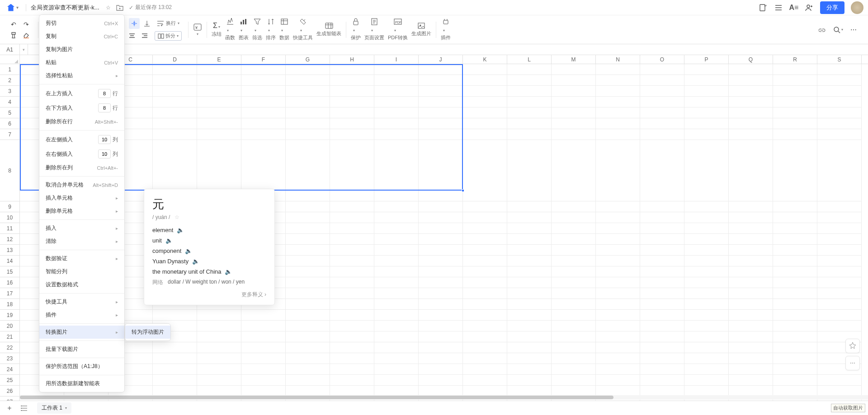 Image resolution: width=868 pixels, height=415 pixels. Describe the element at coordinates (82, 62) in the screenshot. I see `cm-paste: 粘贴Ctrl+V` at that location.